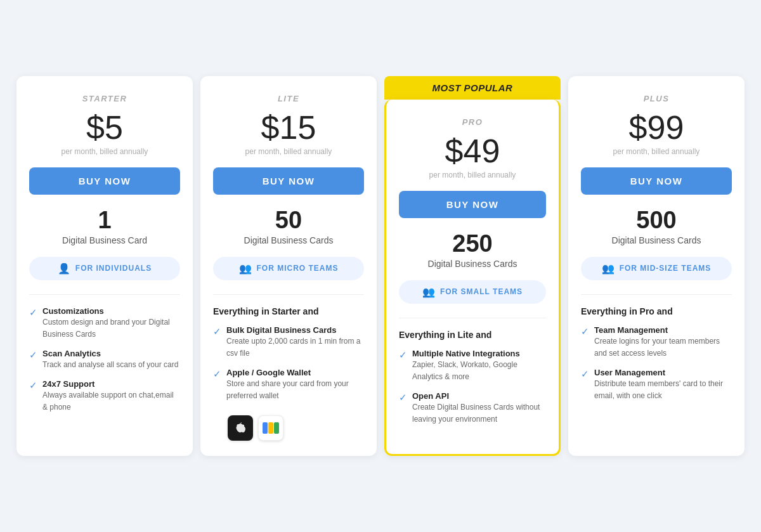  Describe the element at coordinates (472, 122) in the screenshot. I see `plan-name: PRO` at that location.